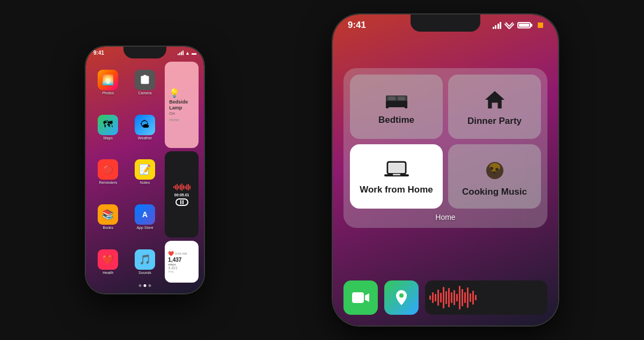 The image size is (644, 340). Describe the element at coordinates (397, 100) in the screenshot. I see `bed-icon` at that location.